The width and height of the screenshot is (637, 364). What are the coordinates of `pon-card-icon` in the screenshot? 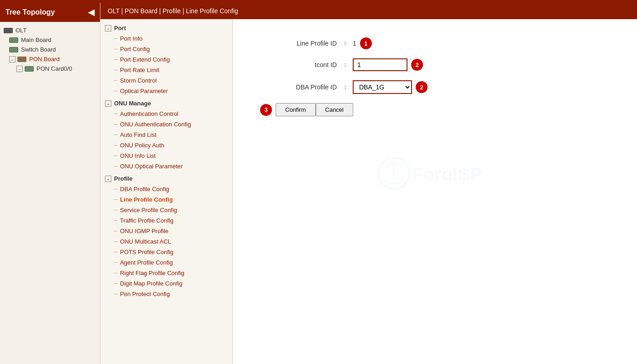 It's located at (29, 69).